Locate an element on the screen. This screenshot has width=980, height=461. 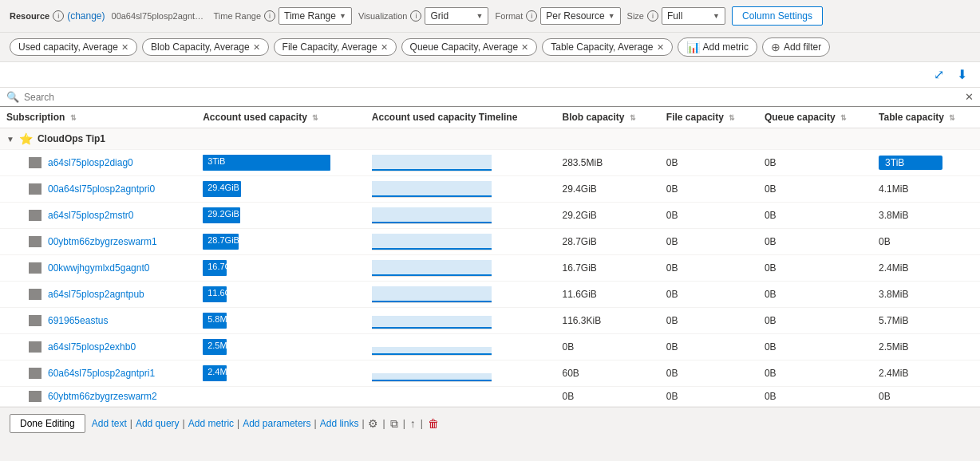
done-editing-button: Done Editing is located at coordinates (48, 424).